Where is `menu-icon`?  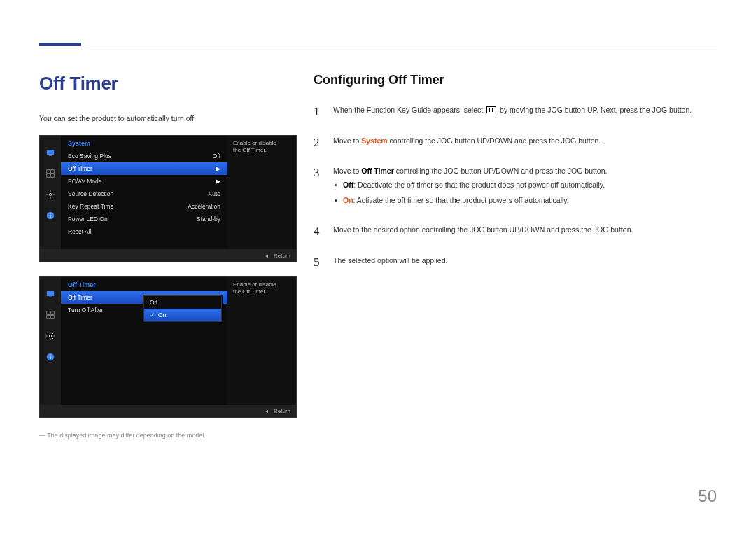 menu-icon is located at coordinates (491, 110).